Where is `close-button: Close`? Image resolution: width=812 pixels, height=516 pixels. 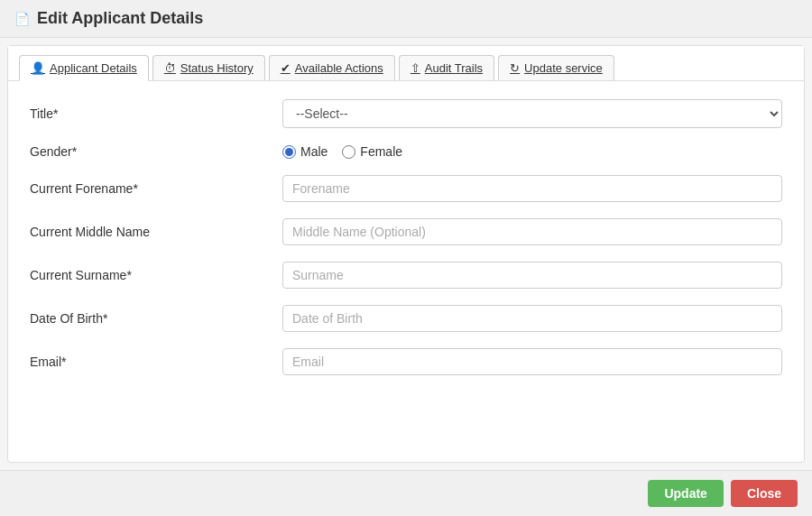
close-button: Close is located at coordinates (764, 493).